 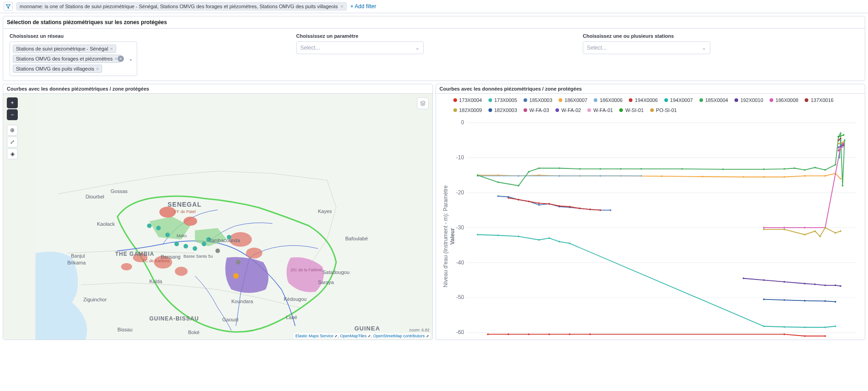 I want to click on legend-item: 192X0010, so click(x=749, y=100).